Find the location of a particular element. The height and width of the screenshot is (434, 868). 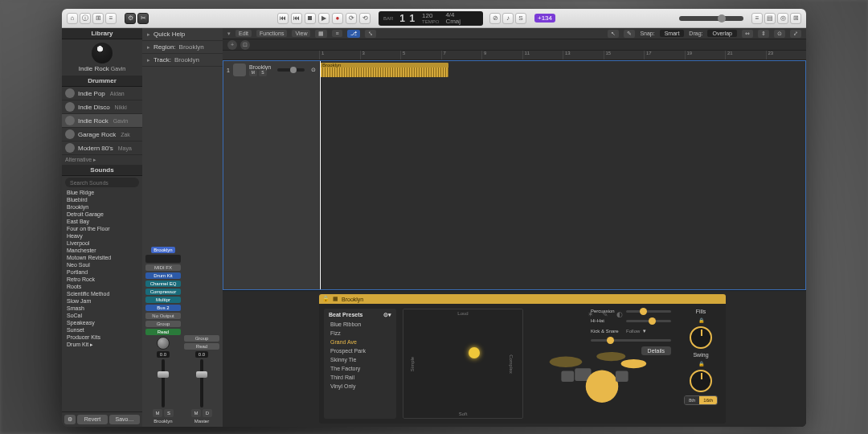

fx-slot-1: Channel EQ is located at coordinates (163, 284).